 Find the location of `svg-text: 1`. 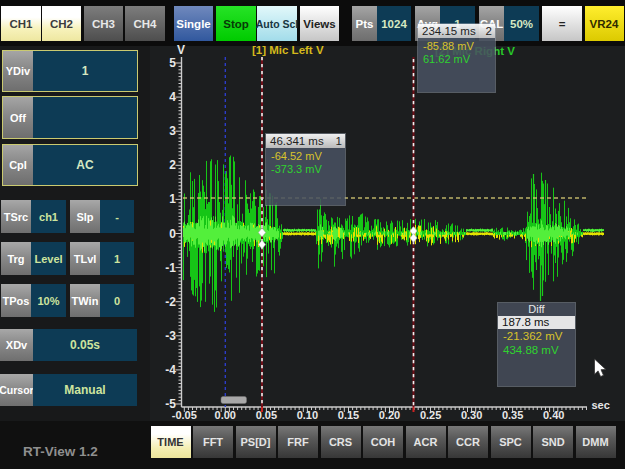

svg-text: 1 is located at coordinates (172, 199).